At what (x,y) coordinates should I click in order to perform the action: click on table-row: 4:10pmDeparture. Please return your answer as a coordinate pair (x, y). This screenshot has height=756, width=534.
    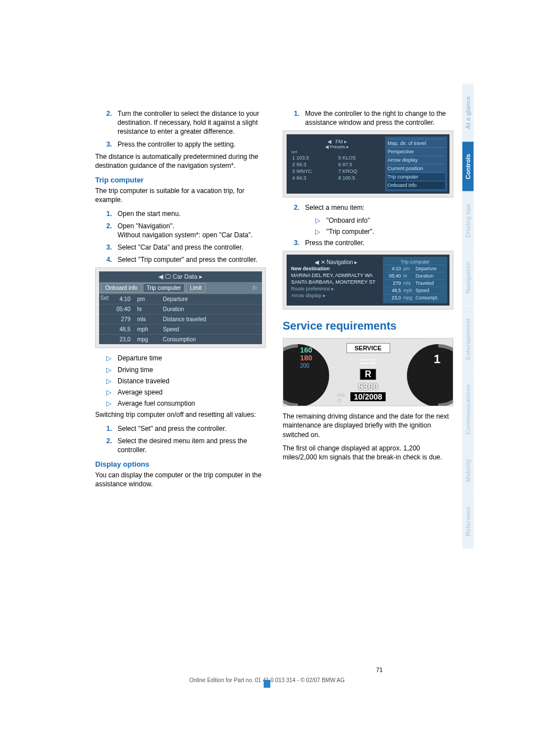
    Looking at the image, I should click on (180, 299).